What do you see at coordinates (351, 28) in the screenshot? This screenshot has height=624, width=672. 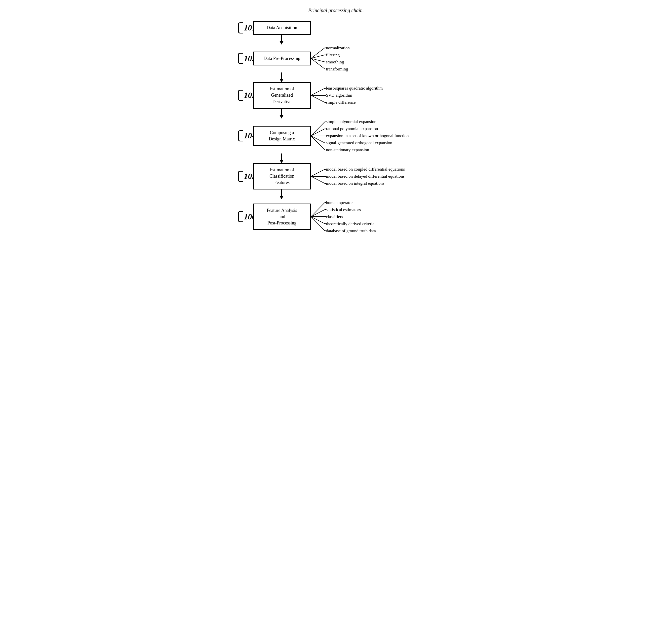 I see `step-row-101: 101Data Acquisition` at bounding box center [351, 28].